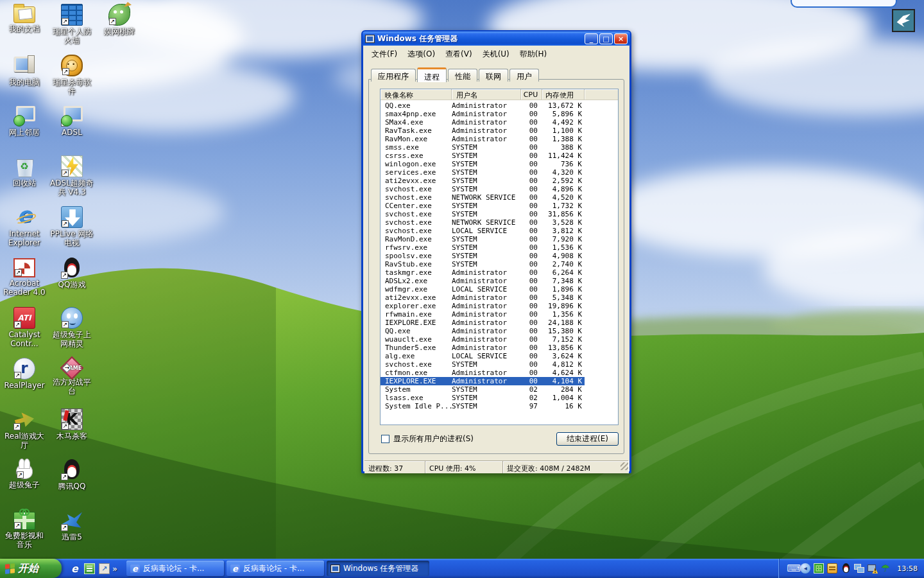 The width and height of the screenshot is (924, 578). Describe the element at coordinates (524, 75) in the screenshot. I see `tab-用户: 用户` at that location.